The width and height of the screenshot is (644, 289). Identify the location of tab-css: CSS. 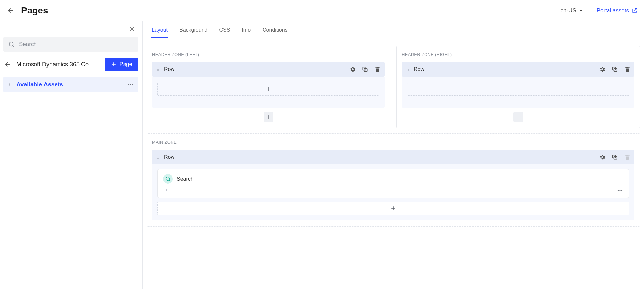
(225, 30).